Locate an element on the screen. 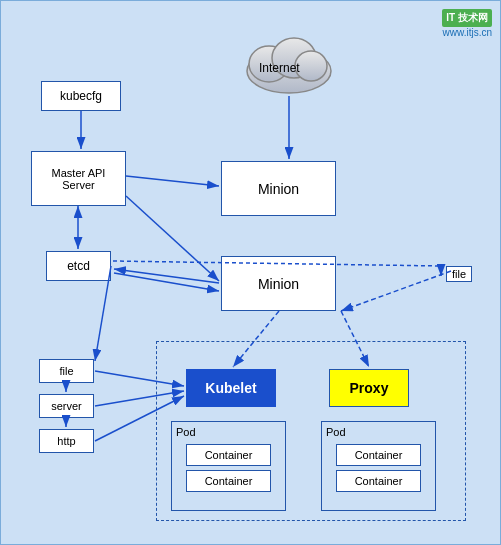  kubelet-box: Kubelet is located at coordinates (231, 388).